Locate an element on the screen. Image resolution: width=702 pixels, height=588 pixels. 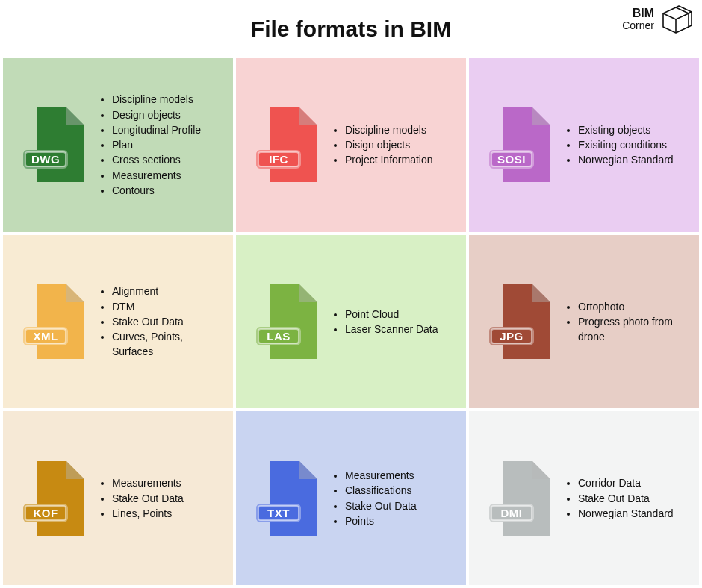
card-dmi: DMICorridor DataStake Out DataNorwegian … is located at coordinates (584, 498).